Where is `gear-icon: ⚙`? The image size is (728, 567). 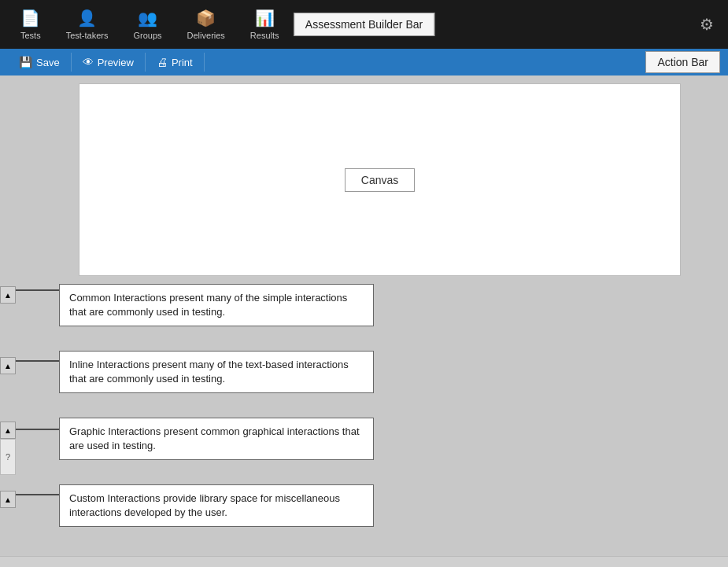
gear-icon: ⚙ is located at coordinates (707, 24).